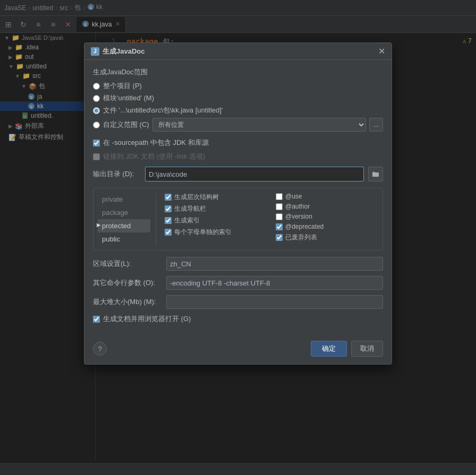  Describe the element at coordinates (367, 349) in the screenshot. I see `cancel-button: 取消` at that location.